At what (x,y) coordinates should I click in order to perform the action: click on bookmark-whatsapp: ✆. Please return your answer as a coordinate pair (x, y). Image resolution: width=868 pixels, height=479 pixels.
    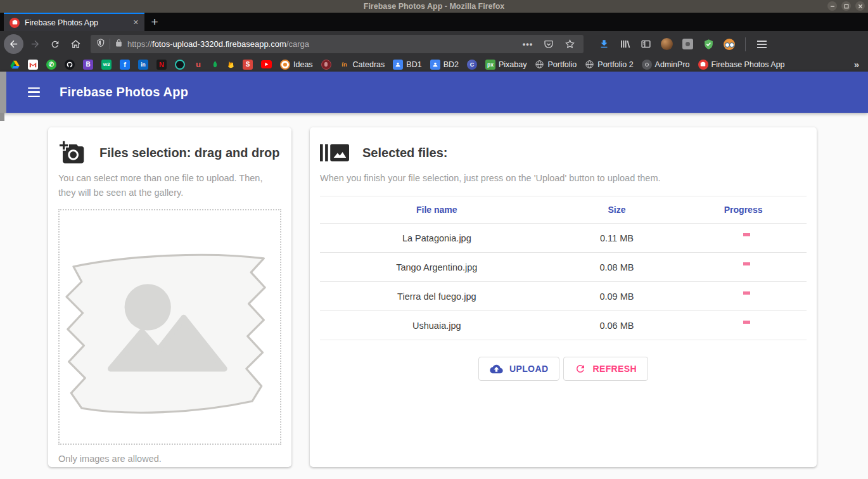
    Looking at the image, I should click on (51, 65).